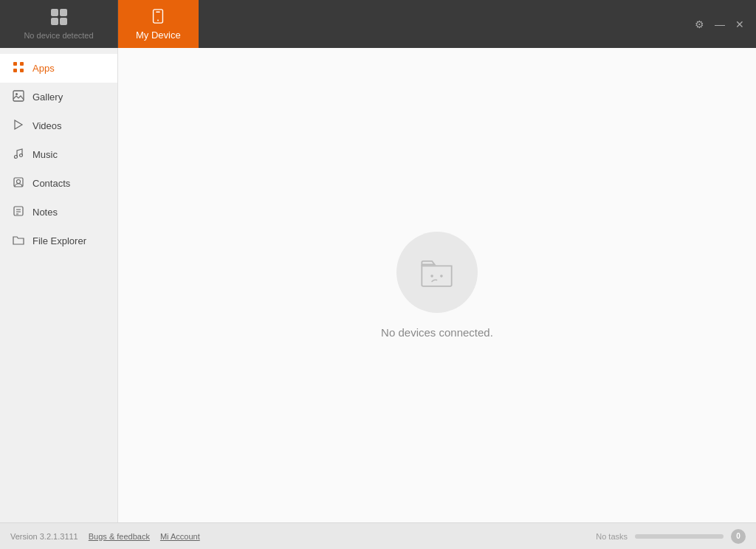 This screenshot has width=756, height=549. Describe the element at coordinates (18, 213) in the screenshot. I see `notes-icon` at that location.